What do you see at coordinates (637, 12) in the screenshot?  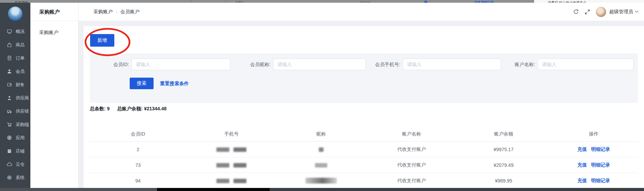 I see `chevron-down-icon` at bounding box center [637, 12].